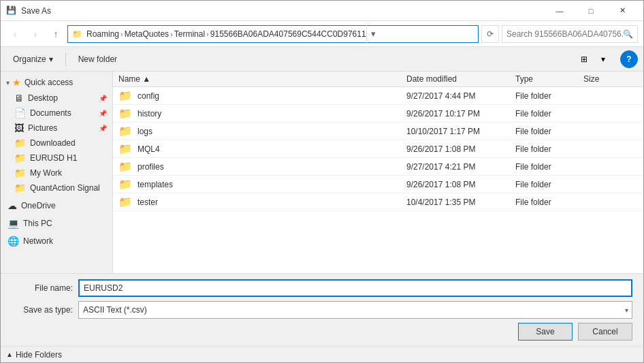  I want to click on pictures-pin-icon: 📌, so click(103, 128).